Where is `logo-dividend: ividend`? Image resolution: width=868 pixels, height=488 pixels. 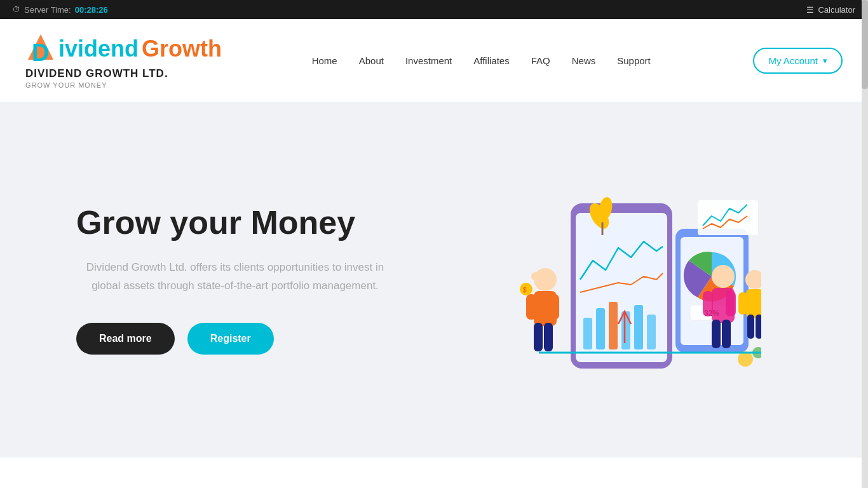 logo-dividend: ividend is located at coordinates (98, 49).